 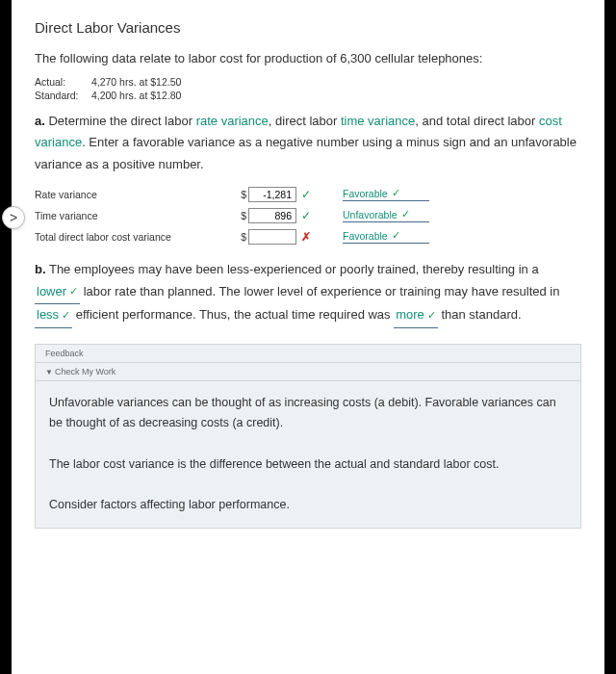 What do you see at coordinates (62, 82) in the screenshot?
I see `actual-label: Actual:` at bounding box center [62, 82].